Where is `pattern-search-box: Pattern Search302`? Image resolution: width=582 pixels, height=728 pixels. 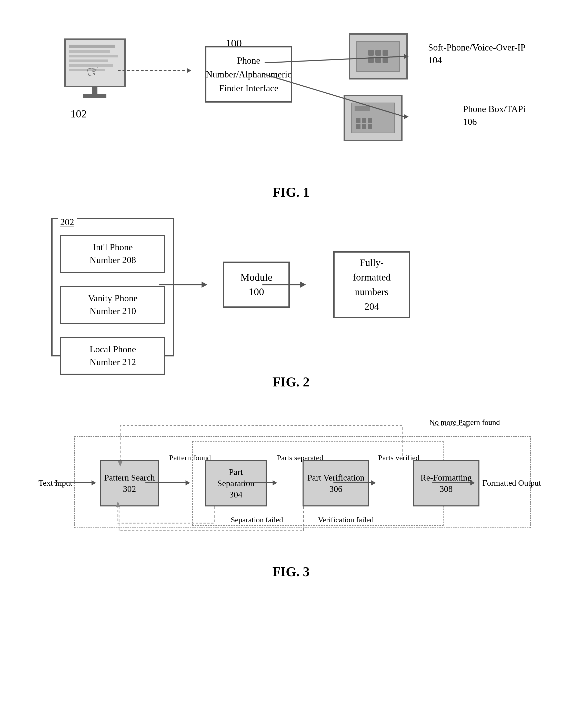
pattern-search-box: Pattern Search302 is located at coordinates (130, 484).